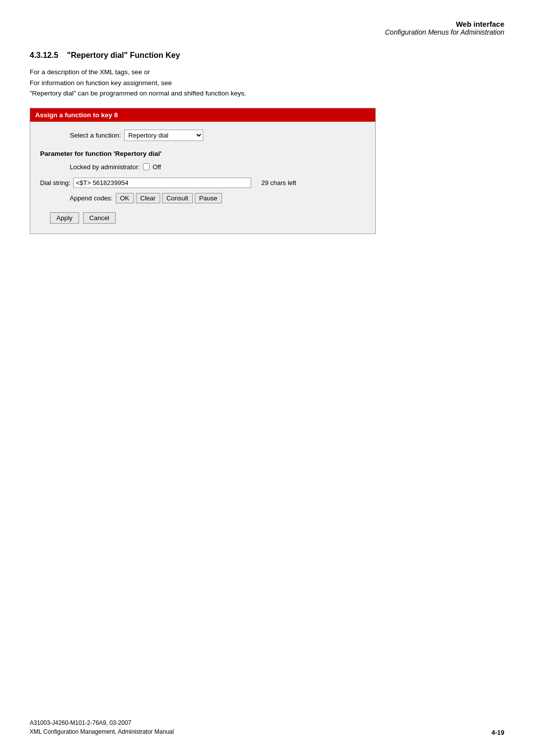 The width and height of the screenshot is (534, 756). I want to click on dial-string-row: Dial string: 29 chars left, so click(203, 183).